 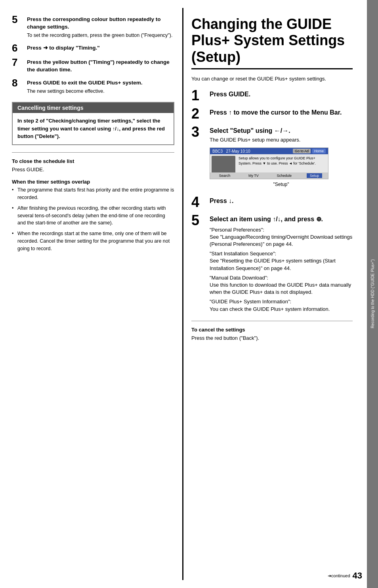 I want to click on step-8-sub: The new settings become effective., so click(x=101, y=92).